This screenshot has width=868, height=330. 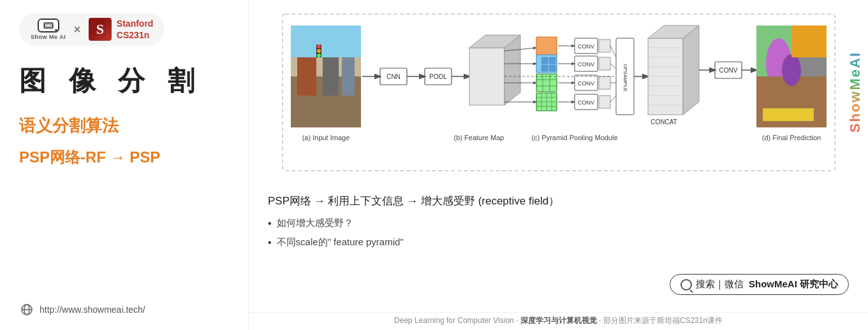 What do you see at coordinates (559, 243) in the screenshot?
I see `bullet-item-2: • 不同scale的" feature pyramid"` at bounding box center [559, 243].